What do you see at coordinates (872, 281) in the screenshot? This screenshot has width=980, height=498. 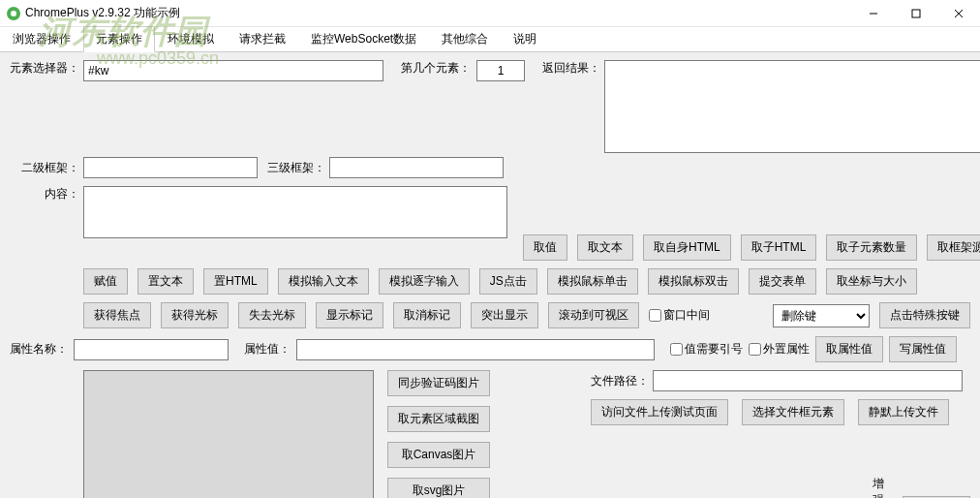 I see `get-rect-button: 取坐标与大小` at bounding box center [872, 281].